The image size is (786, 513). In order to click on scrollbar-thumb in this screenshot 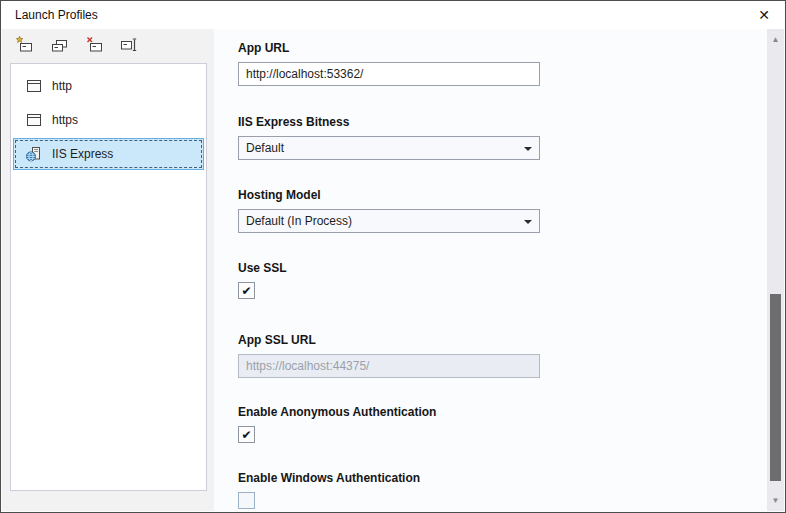, I will do `click(776, 388)`.